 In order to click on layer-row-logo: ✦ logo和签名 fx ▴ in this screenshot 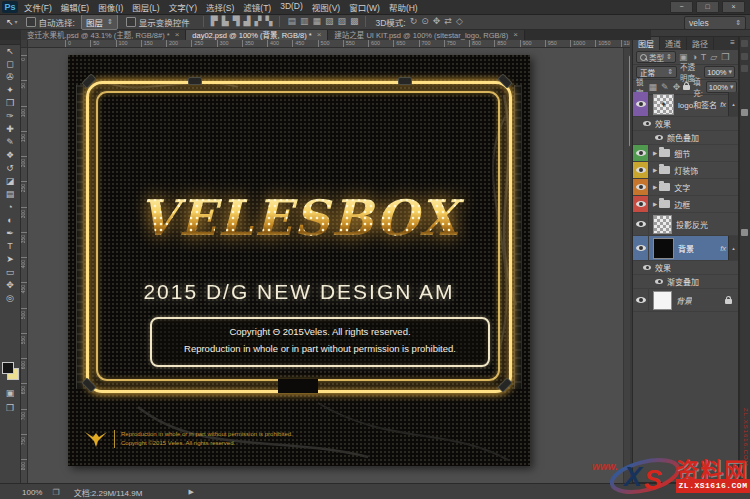, I will do `click(686, 104)`.